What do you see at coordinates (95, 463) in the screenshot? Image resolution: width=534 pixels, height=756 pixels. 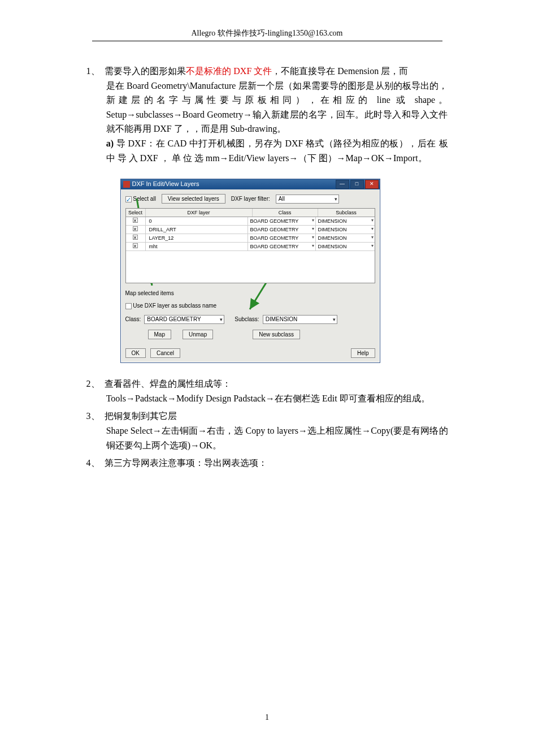 I see `list-number: 4、` at bounding box center [95, 463].